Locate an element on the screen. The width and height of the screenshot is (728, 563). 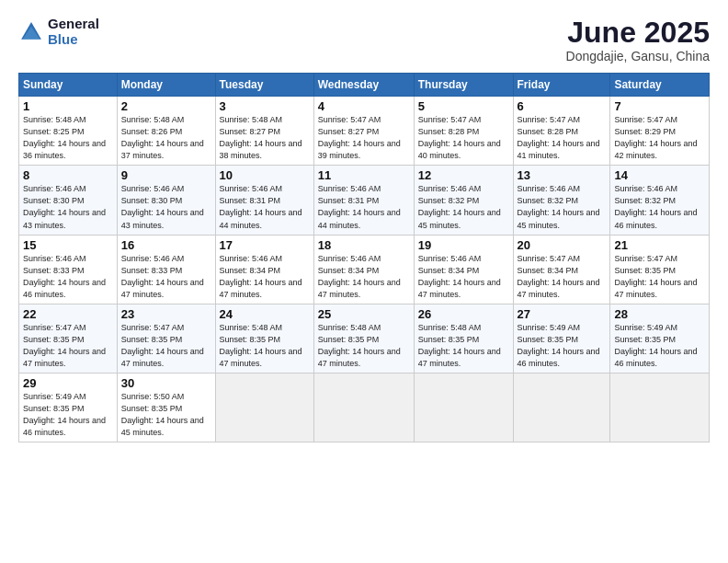
cell-4-3: 24 Sunrise: 5:48 AM Sunset: 8:35 PM Dayl… is located at coordinates (265, 339).